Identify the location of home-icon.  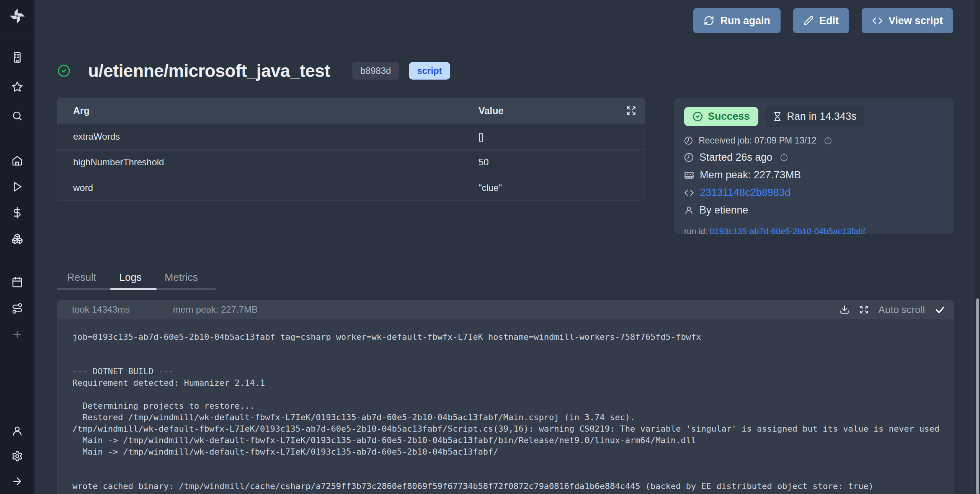
(17, 161).